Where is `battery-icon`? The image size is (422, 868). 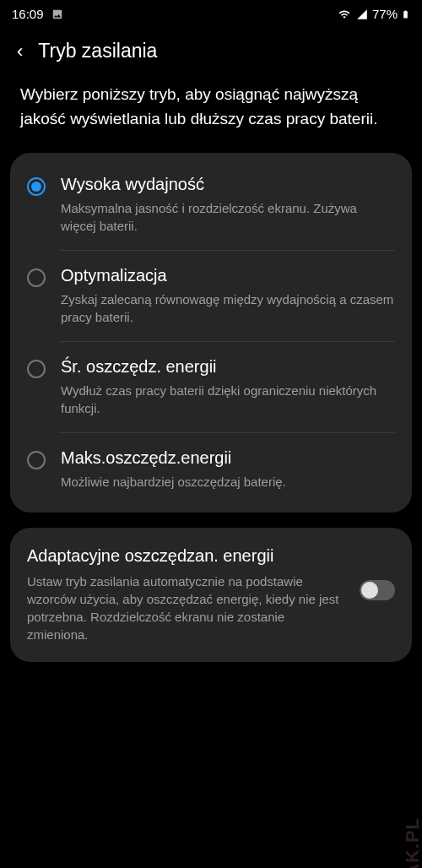
battery-icon is located at coordinates (405, 14).